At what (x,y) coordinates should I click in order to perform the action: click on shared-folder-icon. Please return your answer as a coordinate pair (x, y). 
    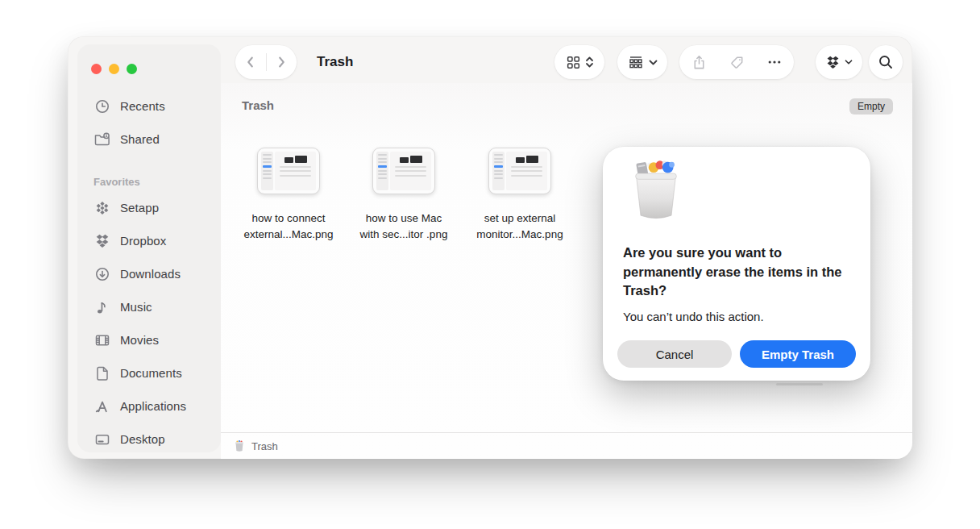
    Looking at the image, I should click on (102, 140).